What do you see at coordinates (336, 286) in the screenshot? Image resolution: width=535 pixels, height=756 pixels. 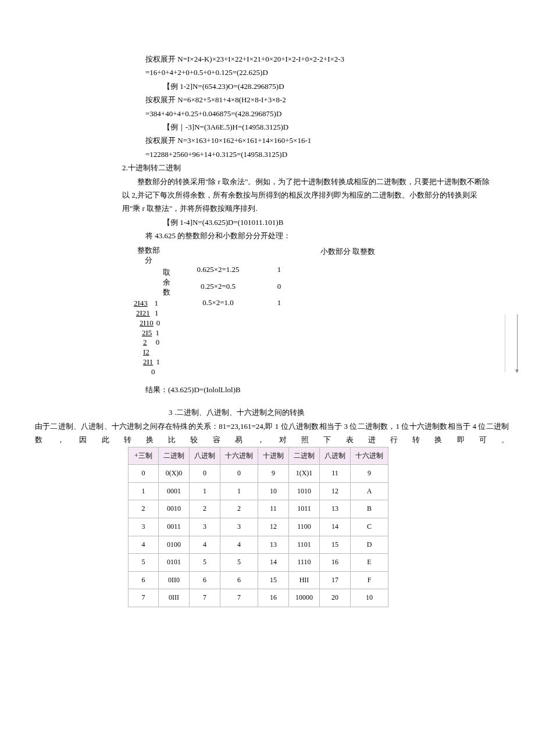 I see `fraction-multiply-steps: 0.625×2=1.2510.25×2=0.500.5×2=1.01` at bounding box center [336, 286].